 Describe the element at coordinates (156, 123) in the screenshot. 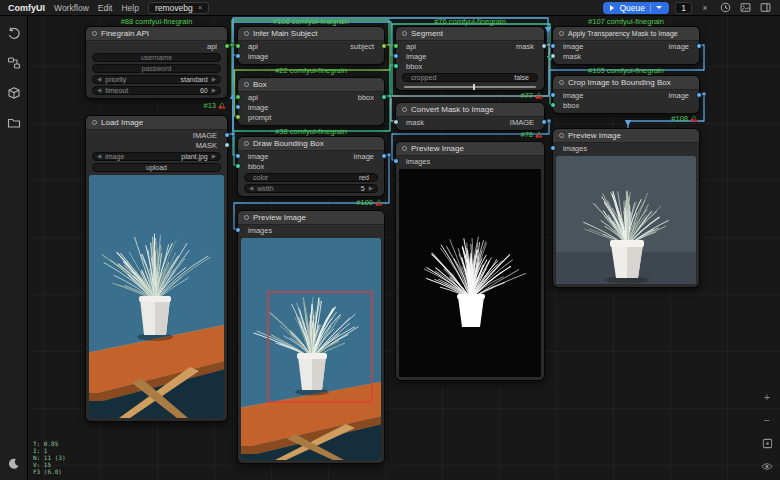

I see `node-header: Load Image` at that location.